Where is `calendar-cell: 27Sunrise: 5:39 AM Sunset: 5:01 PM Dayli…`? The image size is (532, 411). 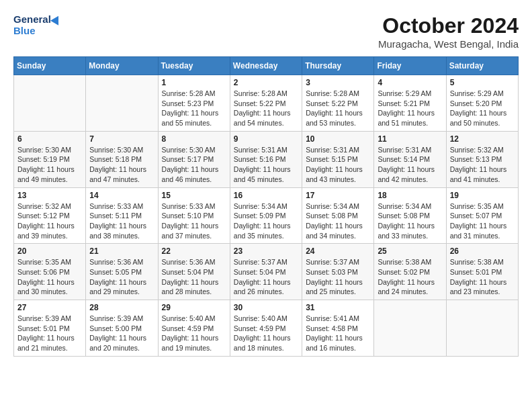
calendar-cell: 27Sunrise: 5:39 AM Sunset: 5:01 PM Dayli… is located at coordinates (50, 328).